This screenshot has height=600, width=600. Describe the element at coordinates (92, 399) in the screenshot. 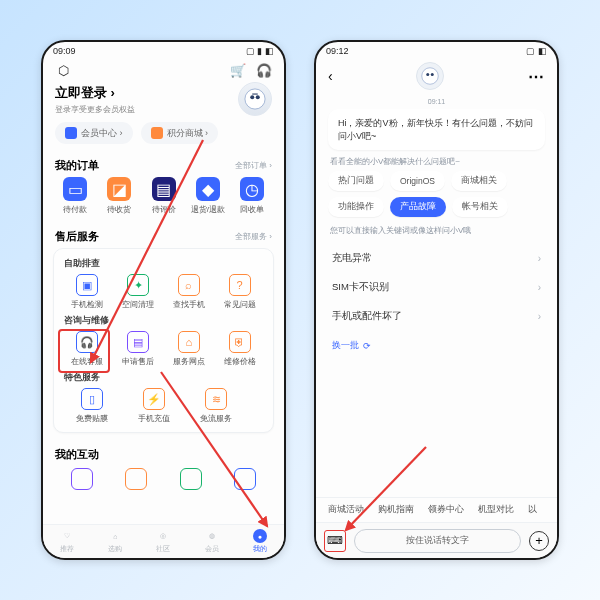

I see `film-icon: ▯` at that location.